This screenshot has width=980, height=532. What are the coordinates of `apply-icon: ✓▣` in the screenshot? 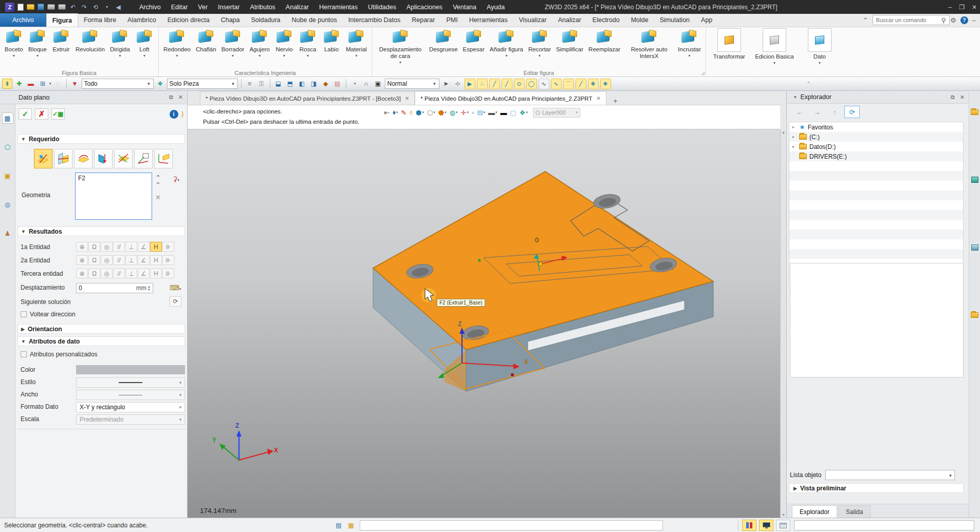 It's located at (58, 114).